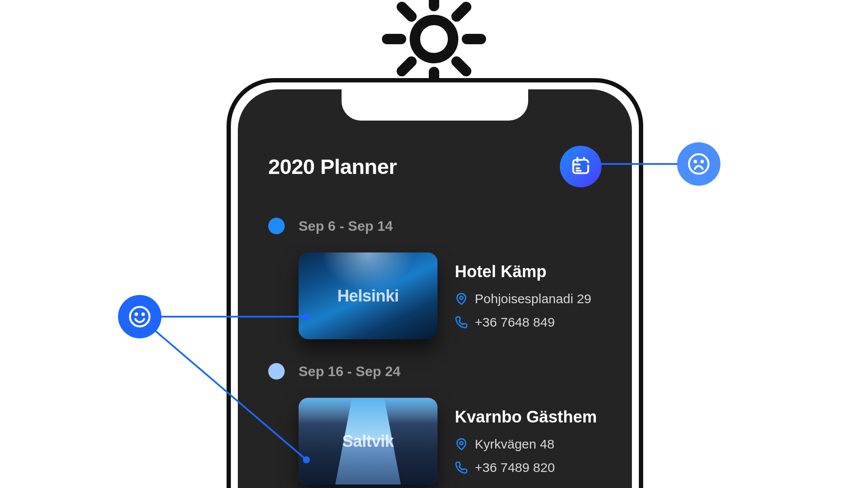 Image resolution: width=868 pixels, height=488 pixels. I want to click on hotel-phone-row: +36 7648 849, so click(523, 322).